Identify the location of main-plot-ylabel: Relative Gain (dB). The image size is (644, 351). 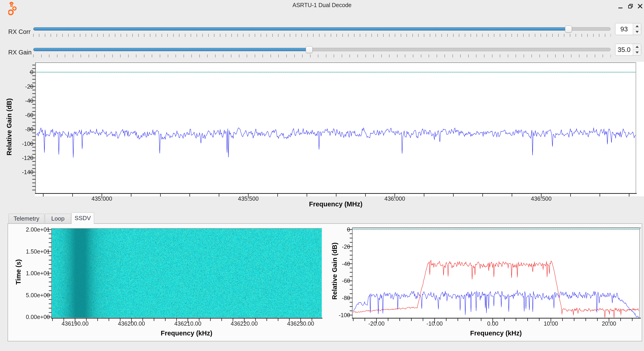
(9, 127).